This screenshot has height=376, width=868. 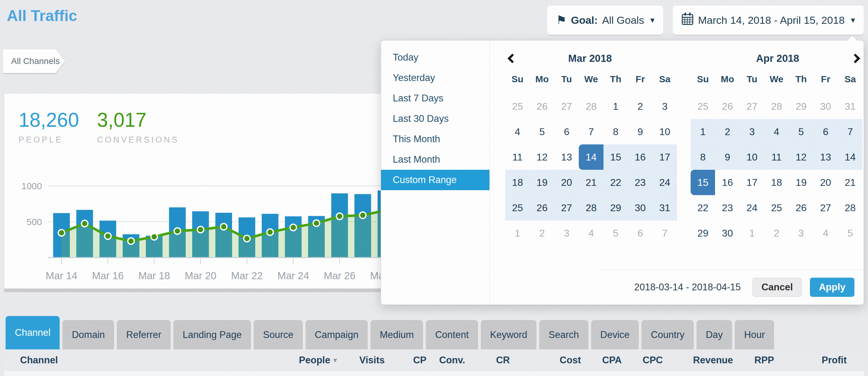 I want to click on column-header-cpa: CPA, so click(x=601, y=360).